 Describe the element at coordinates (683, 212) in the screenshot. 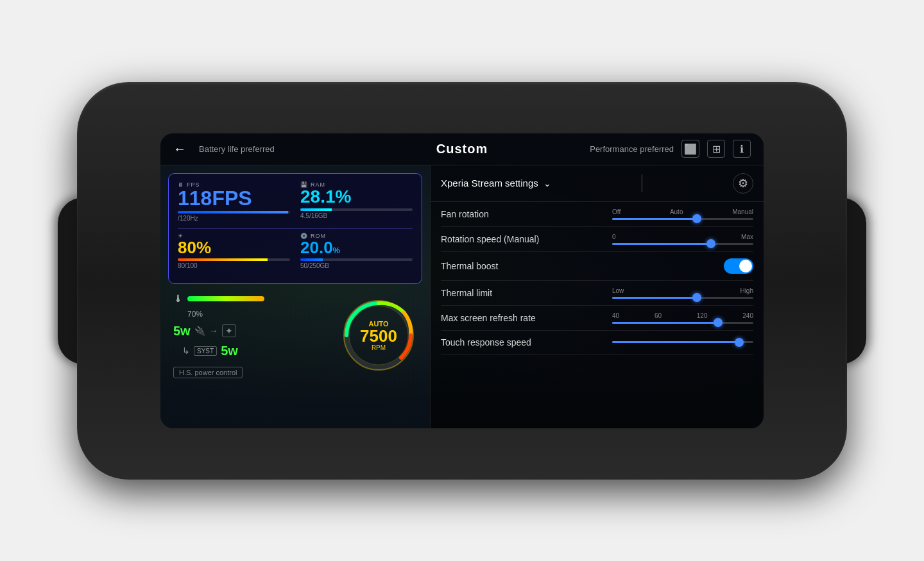

I see `fan-rotation-labels: Off Auto Manual` at that location.